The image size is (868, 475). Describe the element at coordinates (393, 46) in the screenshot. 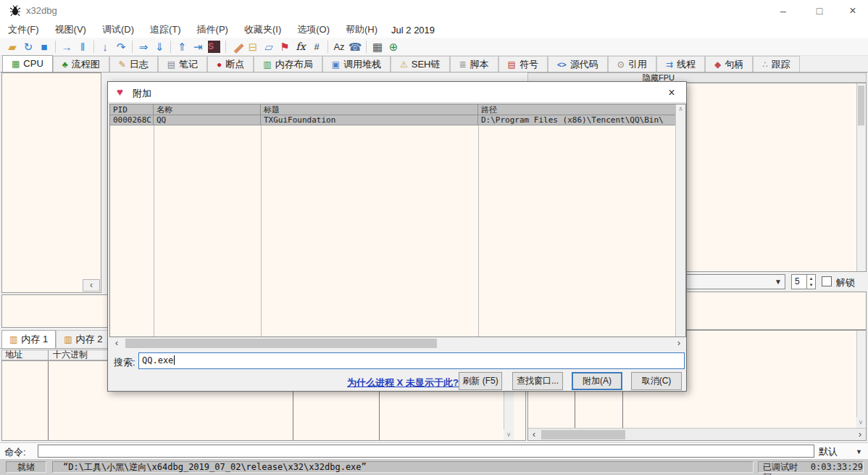

I see `globe-icon: ⊕` at that location.